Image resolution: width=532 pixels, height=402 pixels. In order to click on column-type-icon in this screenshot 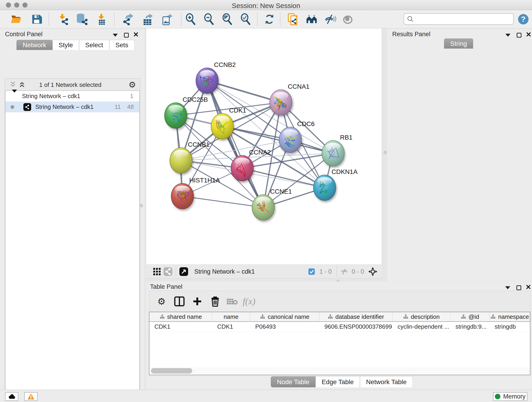, I will do `click(464, 317)`.